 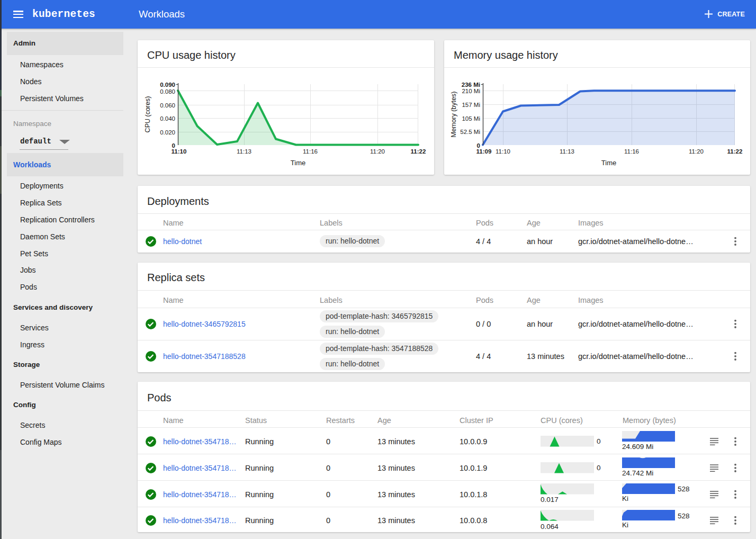 I want to click on svg-text: CPU (cores), so click(x=148, y=114).